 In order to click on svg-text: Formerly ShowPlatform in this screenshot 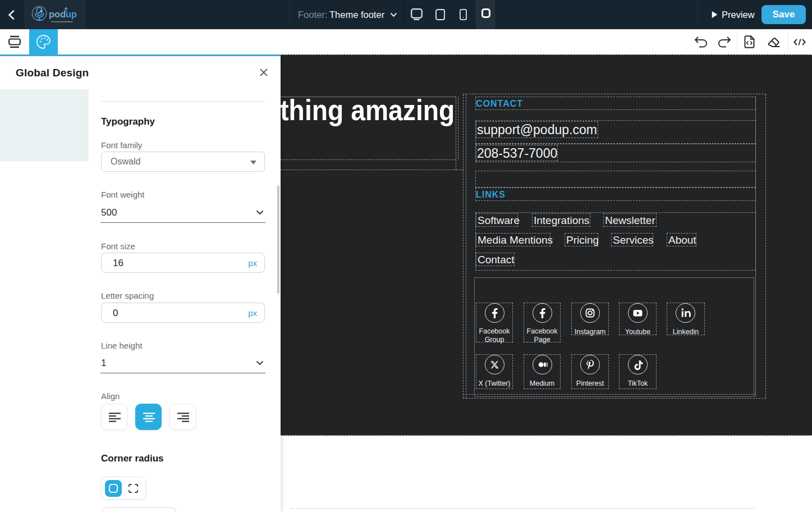, I will do `click(62, 22)`.